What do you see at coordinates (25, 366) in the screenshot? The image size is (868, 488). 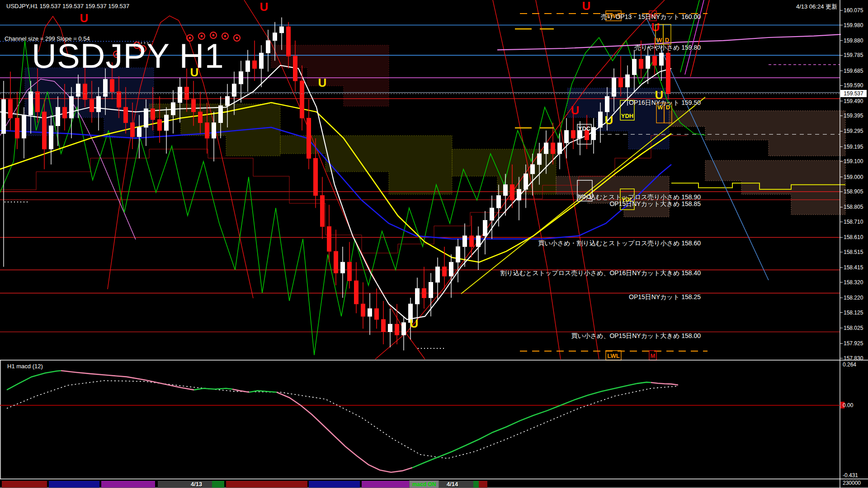 I see `macd-indicator-label: H1 macd (12)` at bounding box center [25, 366].